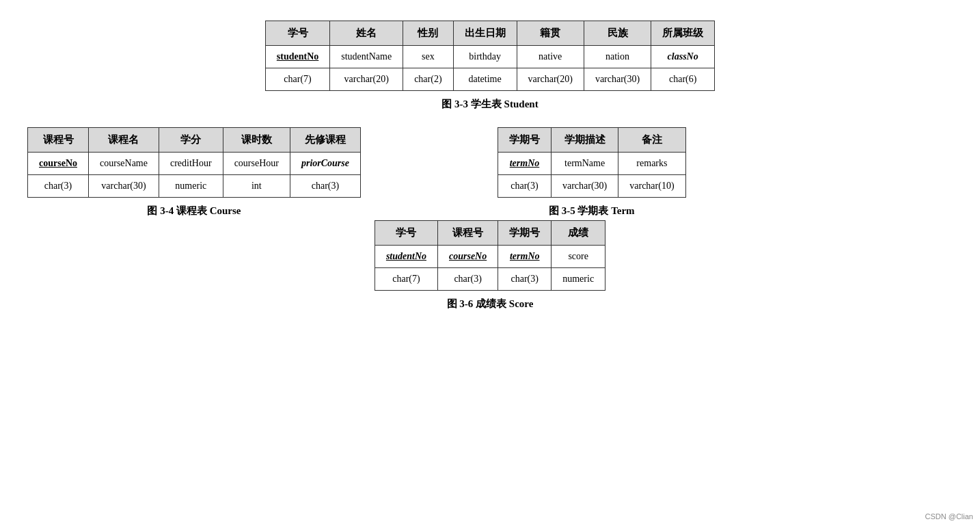 Image resolution: width=980 pixels, height=526 pixels. I want to click on course-field-priorCourse: priorCourse, so click(325, 164).